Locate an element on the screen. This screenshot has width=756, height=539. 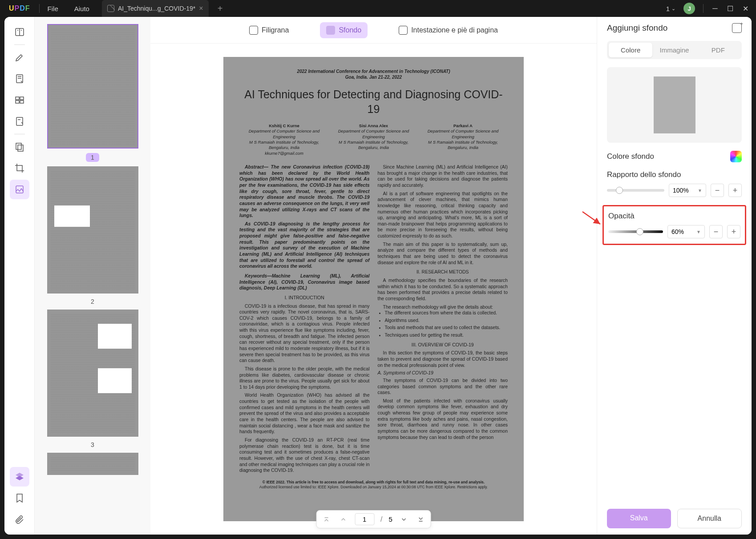
opacity-label: Opacità is located at coordinates (675, 216).